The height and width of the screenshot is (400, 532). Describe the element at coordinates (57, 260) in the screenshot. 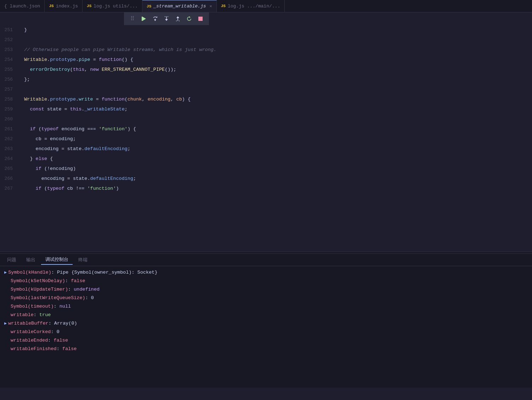

I see `tab-debug-console-label: 调试控制台` at that location.